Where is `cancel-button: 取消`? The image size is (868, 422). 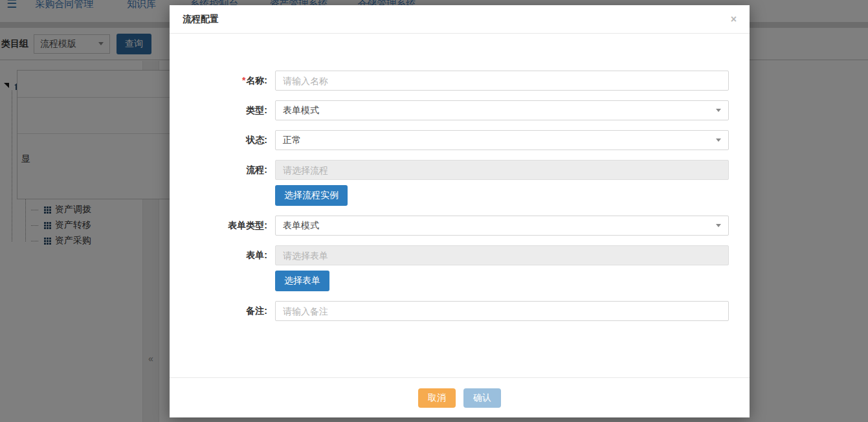 cancel-button: 取消 is located at coordinates (437, 398).